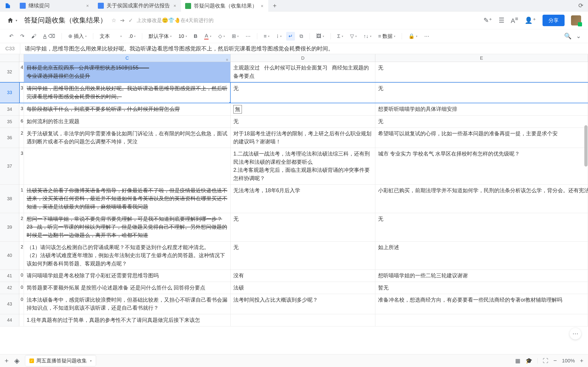  What do you see at coordinates (575, 334) in the screenshot?
I see `more-options-fab: ⋯` at bounding box center [575, 334].